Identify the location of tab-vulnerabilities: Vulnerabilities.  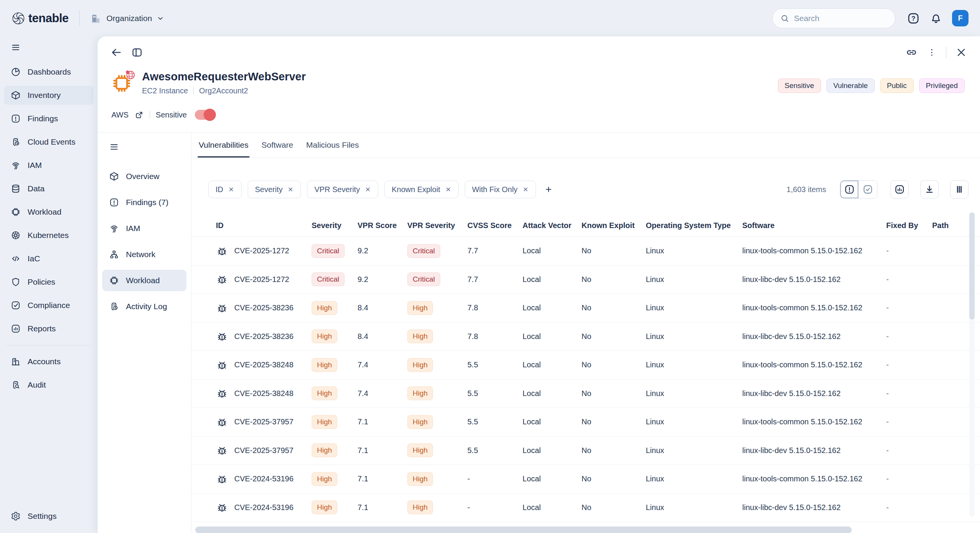
(224, 145).